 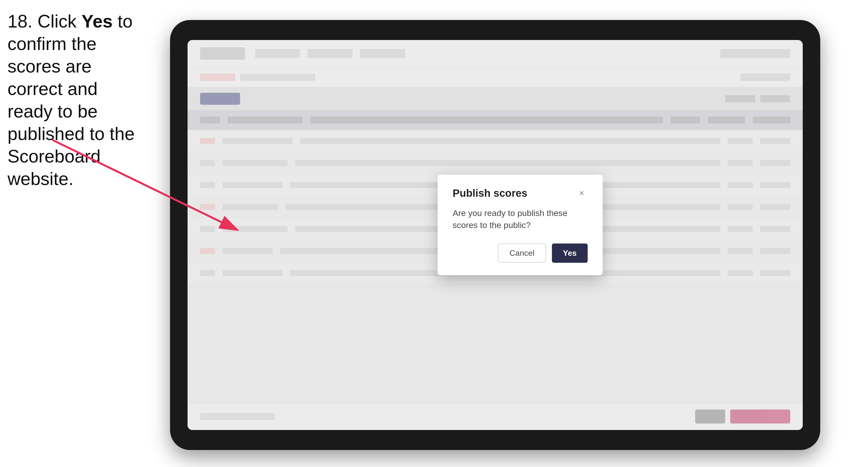 I want to click on step-number: 18., so click(x=20, y=21).